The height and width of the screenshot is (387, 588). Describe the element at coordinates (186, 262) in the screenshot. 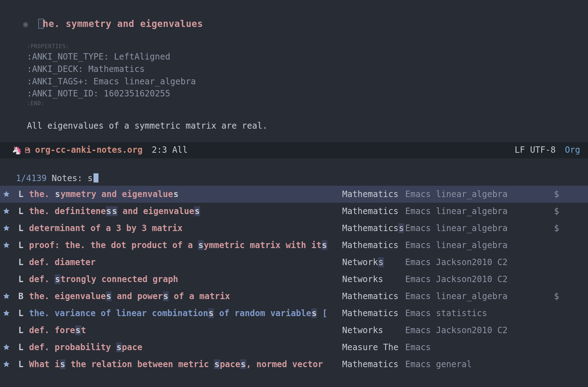

I see `item-title: def. diameter` at that location.